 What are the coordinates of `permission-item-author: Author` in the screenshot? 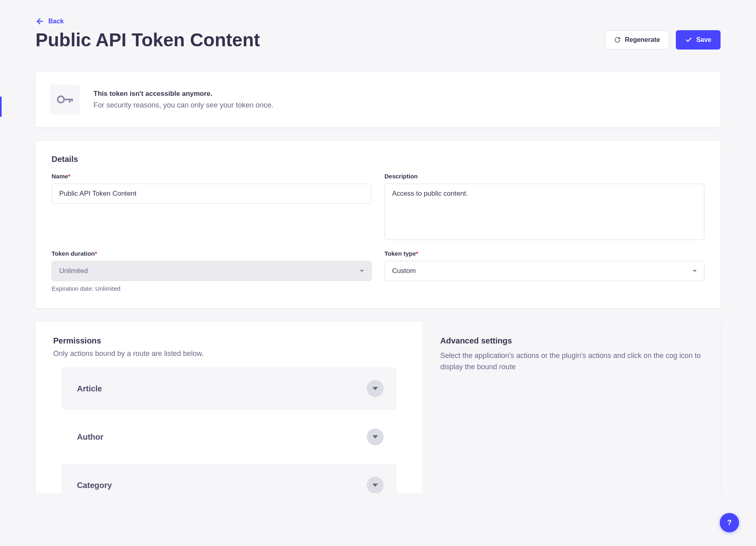 It's located at (229, 437).